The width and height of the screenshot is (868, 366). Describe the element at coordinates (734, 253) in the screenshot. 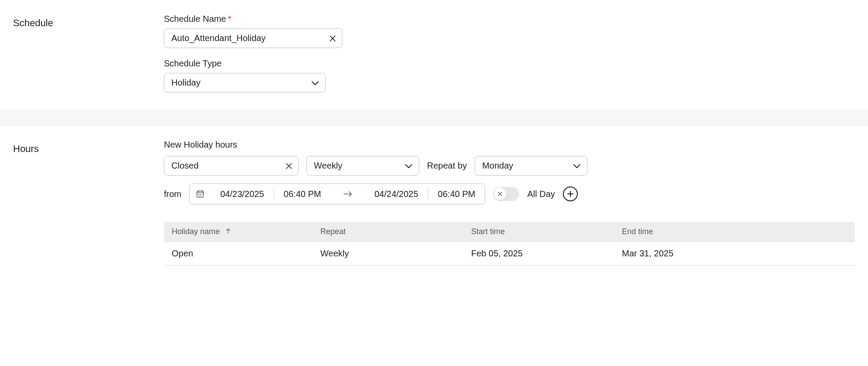

I see `td-end-time: Mar 31, 2025` at that location.